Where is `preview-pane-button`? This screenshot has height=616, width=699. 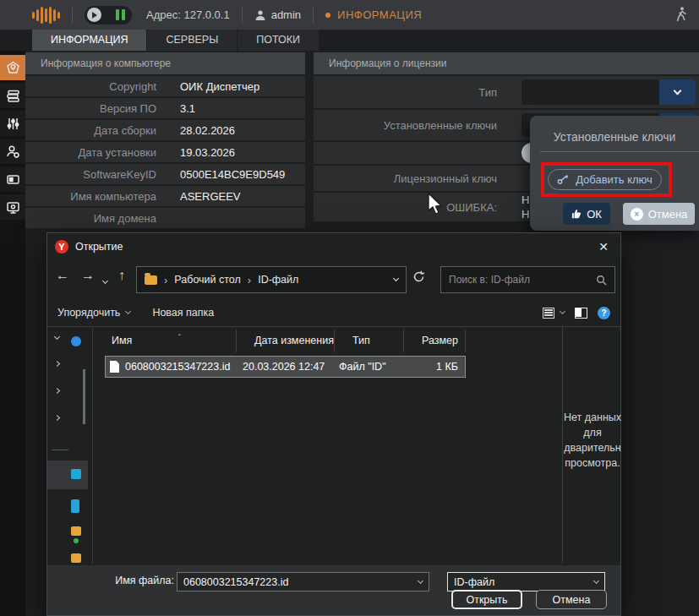 preview-pane-button is located at coordinates (582, 313).